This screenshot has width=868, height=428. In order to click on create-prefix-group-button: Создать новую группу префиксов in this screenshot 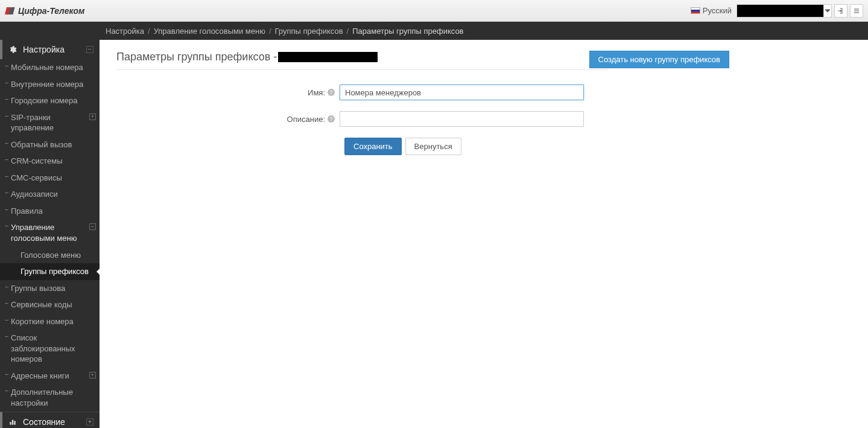, I will do `click(660, 59)`.